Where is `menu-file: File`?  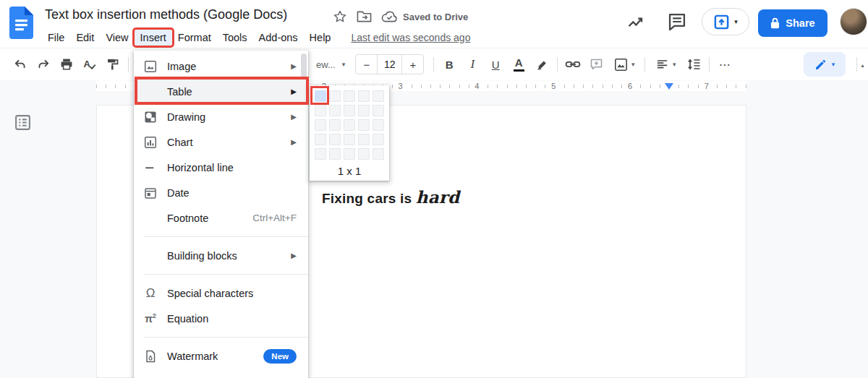
menu-file: File is located at coordinates (56, 38).